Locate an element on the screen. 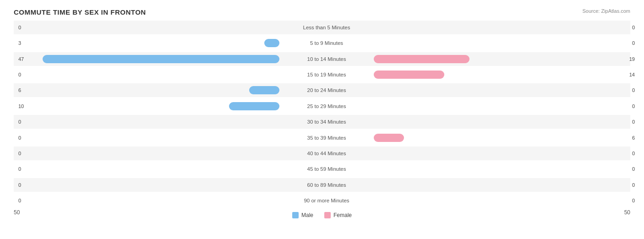 Image resolution: width=644 pixels, height=239 pixels. male-value: 10 is located at coordinates (21, 106).